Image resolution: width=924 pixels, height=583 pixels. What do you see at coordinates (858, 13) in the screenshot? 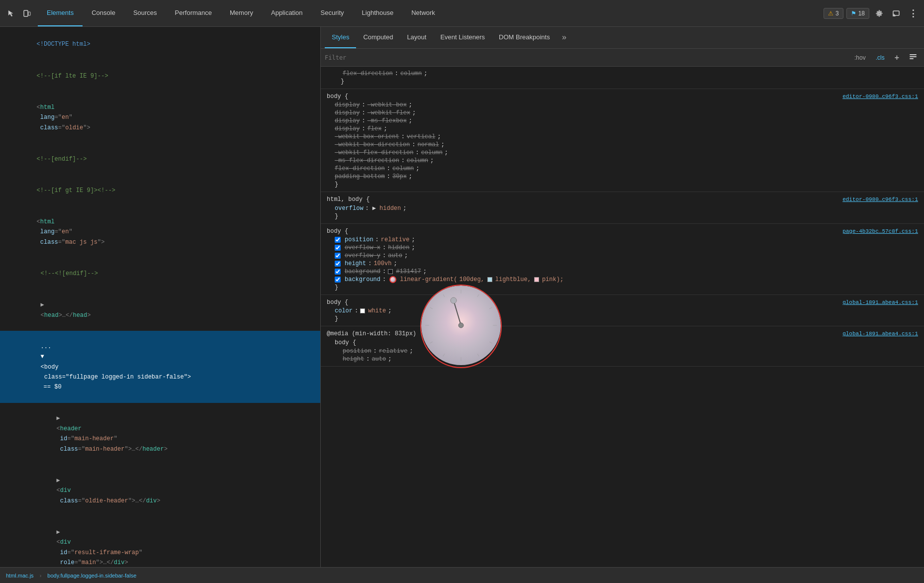
I see `info-badge: ⚑ 18` at bounding box center [858, 13].